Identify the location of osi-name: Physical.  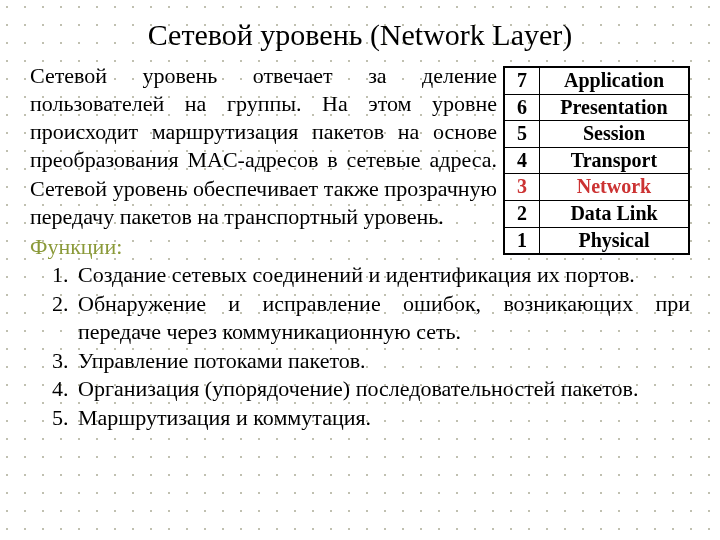
(615, 240).